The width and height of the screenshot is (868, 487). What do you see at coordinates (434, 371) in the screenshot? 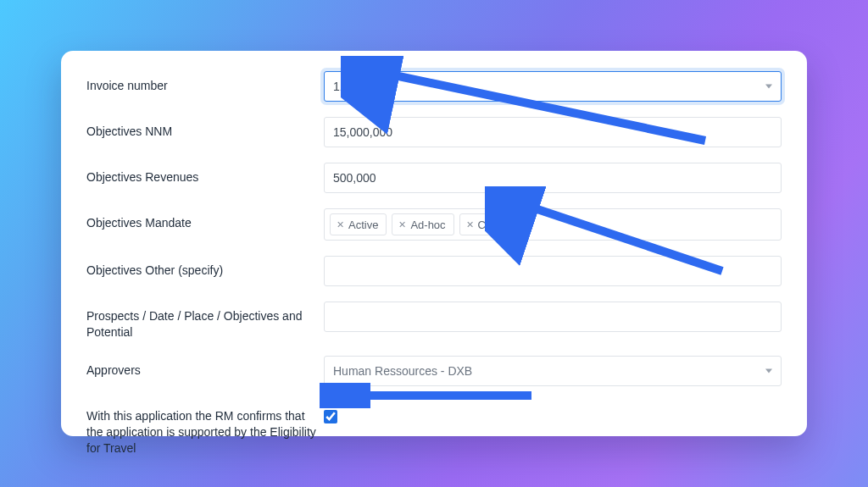
I see `row-approvers: Approvers Human Ressources - DXB` at bounding box center [434, 371].